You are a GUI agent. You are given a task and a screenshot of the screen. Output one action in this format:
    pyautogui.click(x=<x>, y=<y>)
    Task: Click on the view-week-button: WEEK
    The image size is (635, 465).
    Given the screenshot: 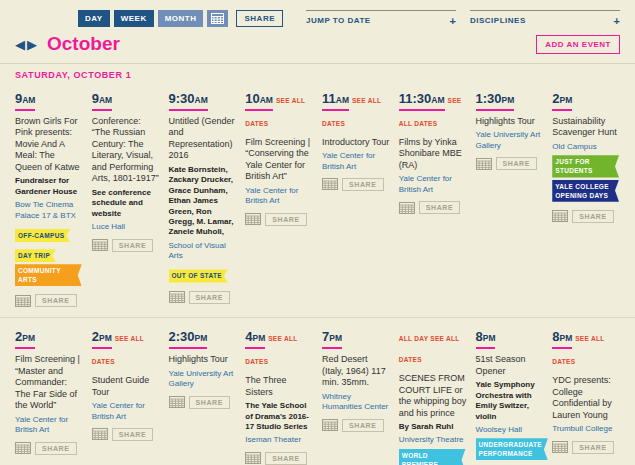 What is the action you would take?
    pyautogui.click(x=134, y=18)
    